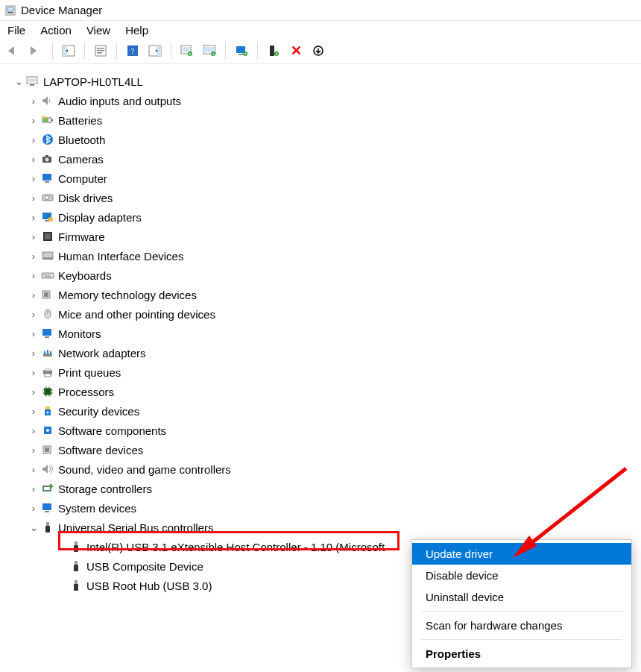 The image size is (641, 672). What do you see at coordinates (321, 139) in the screenshot?
I see `tree-category: Bluetooth` at bounding box center [321, 139].